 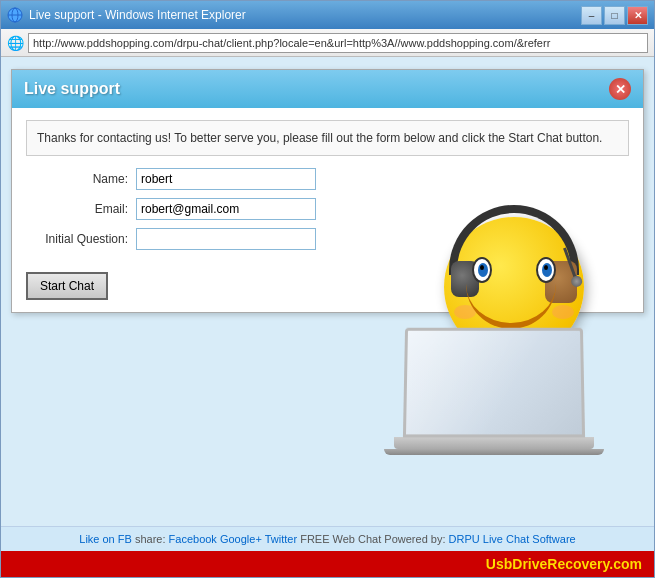 I want to click on name-label: Name:, so click(x=81, y=179).